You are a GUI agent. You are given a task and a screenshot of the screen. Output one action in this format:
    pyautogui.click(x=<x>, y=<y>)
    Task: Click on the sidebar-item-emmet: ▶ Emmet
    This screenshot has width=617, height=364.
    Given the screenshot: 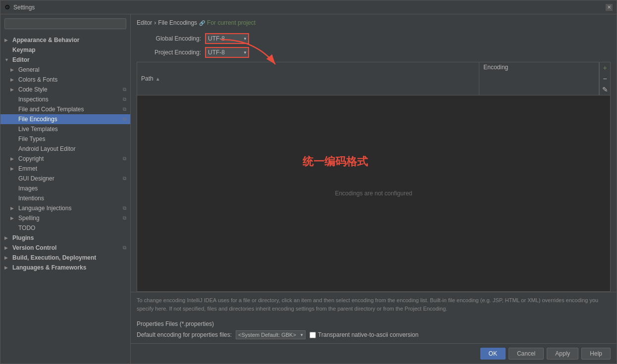 What is the action you would take?
    pyautogui.click(x=65, y=169)
    